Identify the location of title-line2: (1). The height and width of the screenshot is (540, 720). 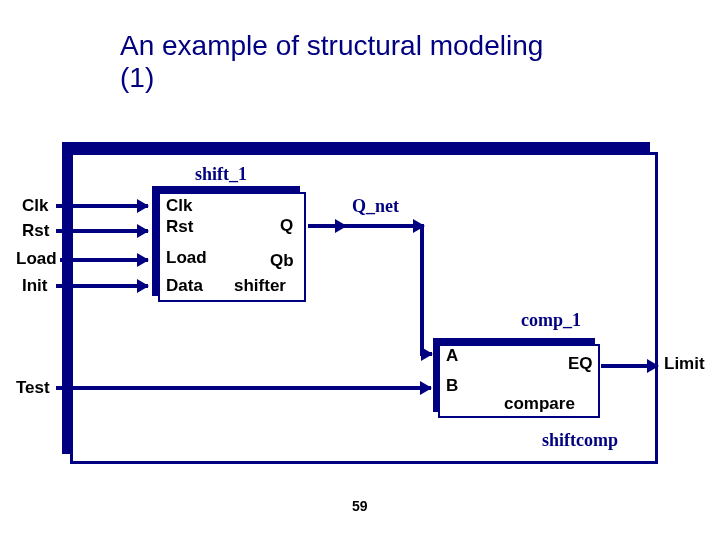
(332, 78).